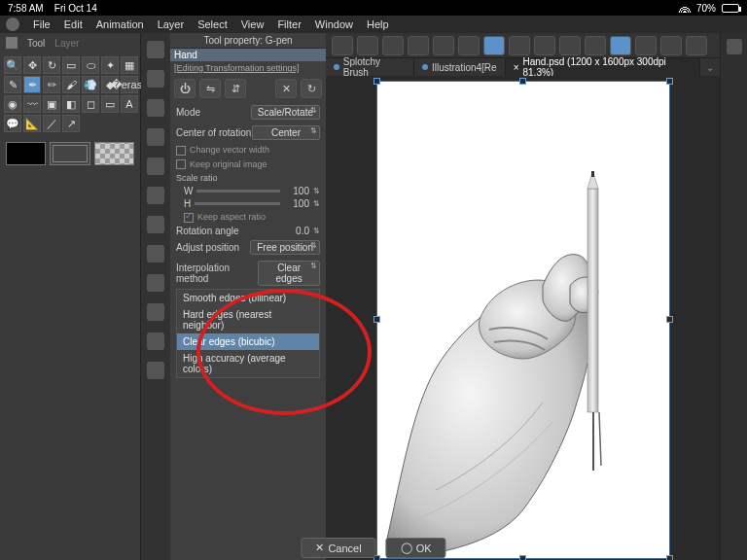 The width and height of the screenshot is (747, 560). What do you see at coordinates (285, 247) in the screenshot?
I see `adjust-position-select: Free position` at bounding box center [285, 247].